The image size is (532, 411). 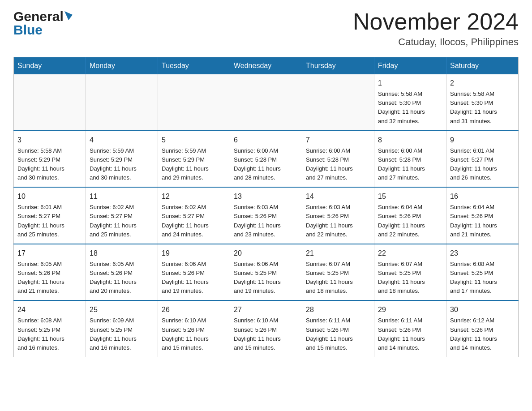 I want to click on day-number: 20, so click(x=266, y=253).